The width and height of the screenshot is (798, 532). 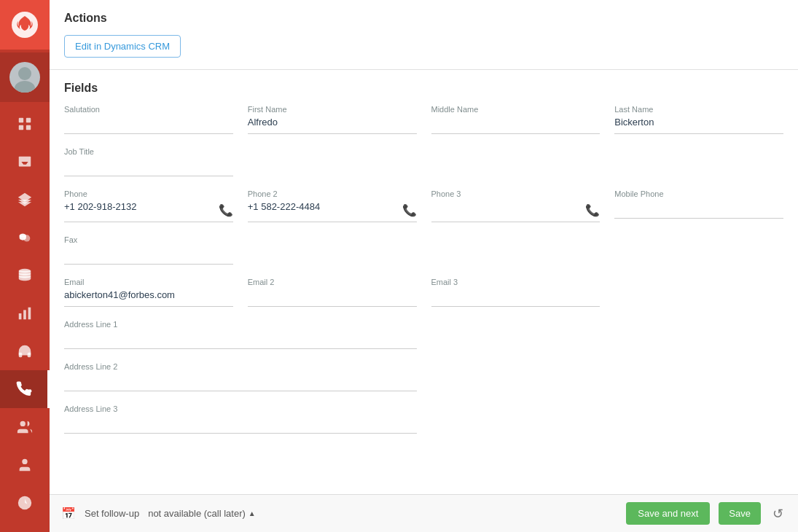 I want to click on phone2-wrapper: +1 582-222-4484 📞, so click(x=332, y=211).